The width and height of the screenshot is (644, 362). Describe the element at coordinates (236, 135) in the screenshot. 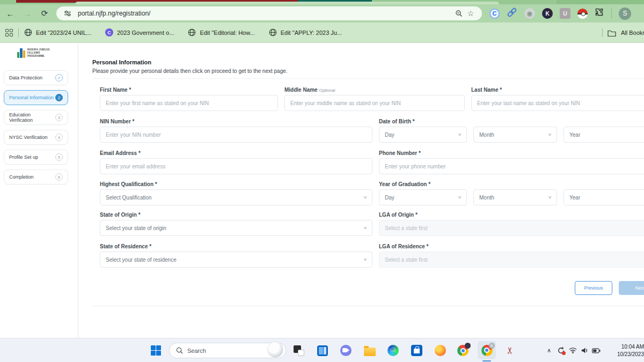

I see `nin-number-input` at that location.